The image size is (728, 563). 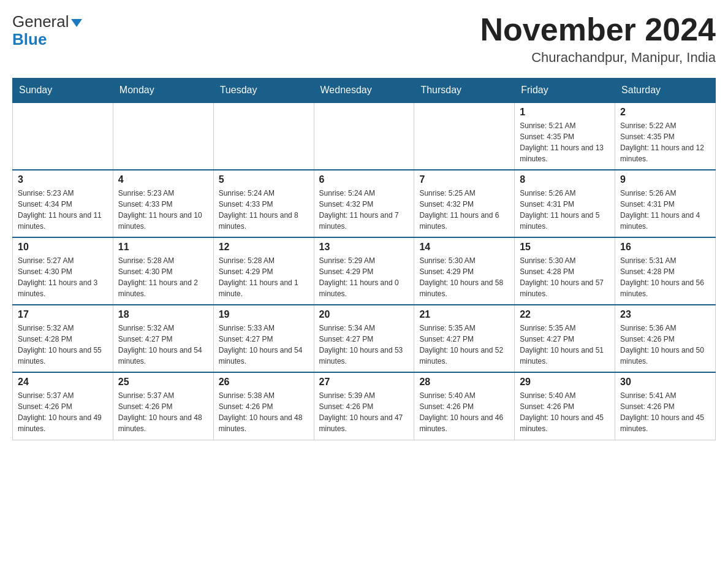 I want to click on col-friday: Friday, so click(x=565, y=91).